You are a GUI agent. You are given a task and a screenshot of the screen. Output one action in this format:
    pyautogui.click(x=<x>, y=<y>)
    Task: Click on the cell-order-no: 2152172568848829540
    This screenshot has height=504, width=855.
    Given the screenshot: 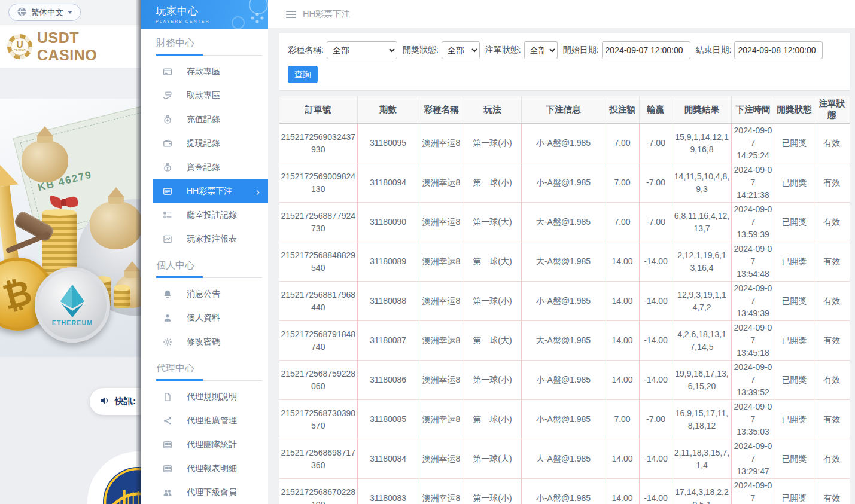 What is the action you would take?
    pyautogui.click(x=318, y=262)
    